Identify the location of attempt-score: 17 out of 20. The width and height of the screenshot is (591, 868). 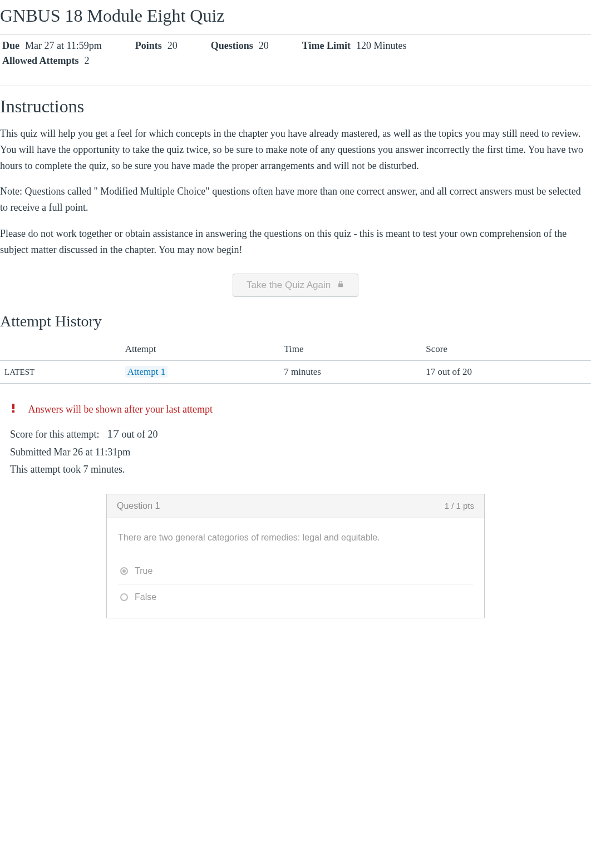
(506, 373).